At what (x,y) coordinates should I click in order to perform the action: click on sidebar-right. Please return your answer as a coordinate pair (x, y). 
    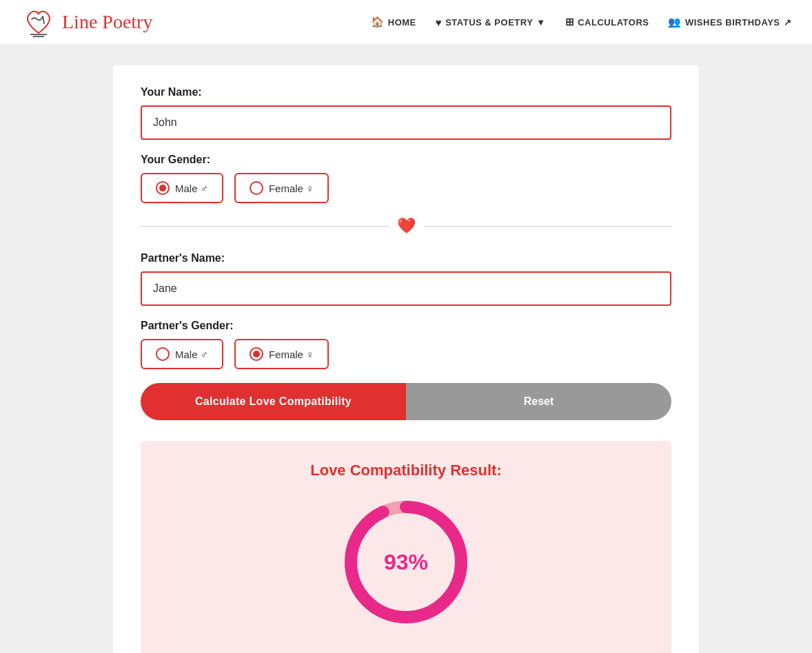
    Looking at the image, I should click on (744, 360).